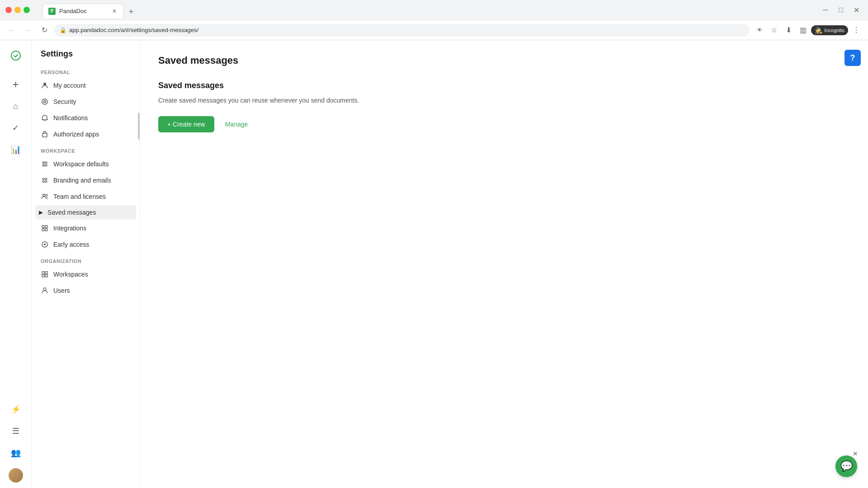 This screenshot has width=868, height=488. I want to click on incognito-badge: 🕵 Incognito, so click(830, 30).